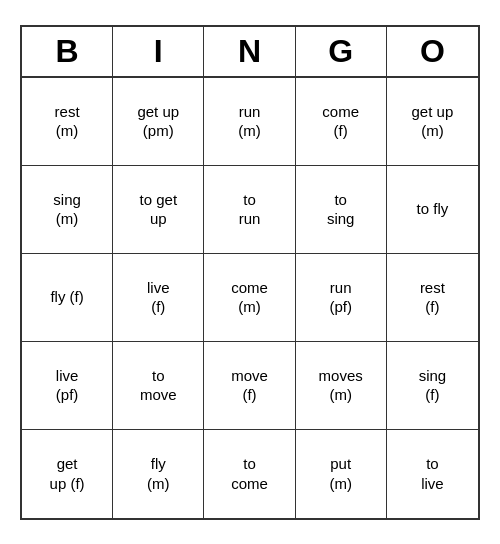 This screenshot has width=500, height=544. Describe the element at coordinates (250, 210) in the screenshot. I see `bingo-cell: to run` at that location.